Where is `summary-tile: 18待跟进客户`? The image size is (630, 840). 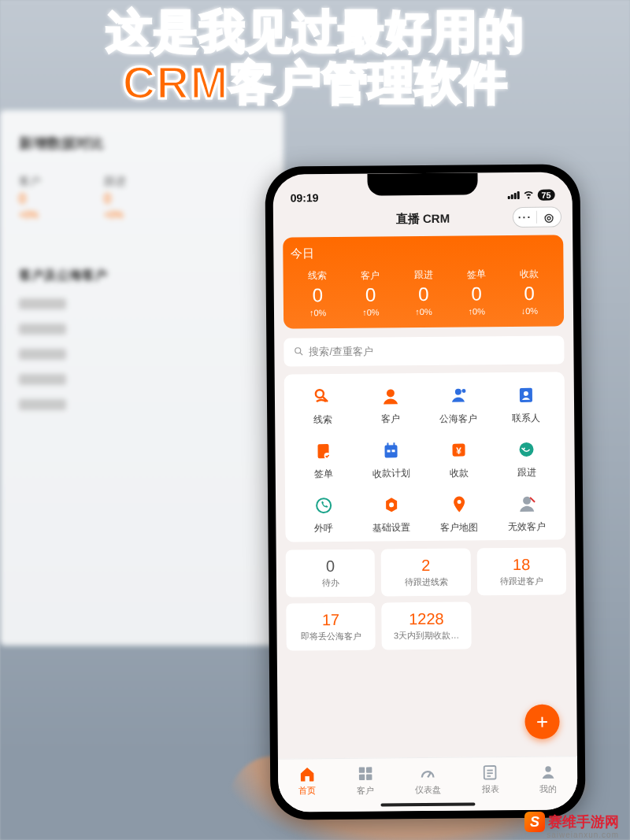
summary-tile: 18待跟进客户 is located at coordinates (521, 572).